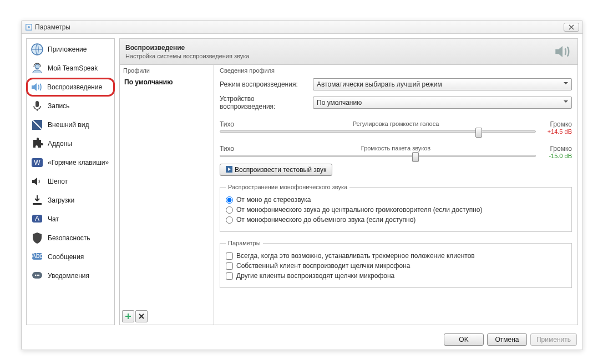 The width and height of the screenshot is (603, 364). What do you see at coordinates (287, 187) in the screenshot?
I see `mono-legend: Распространение монофонического звука` at bounding box center [287, 187].